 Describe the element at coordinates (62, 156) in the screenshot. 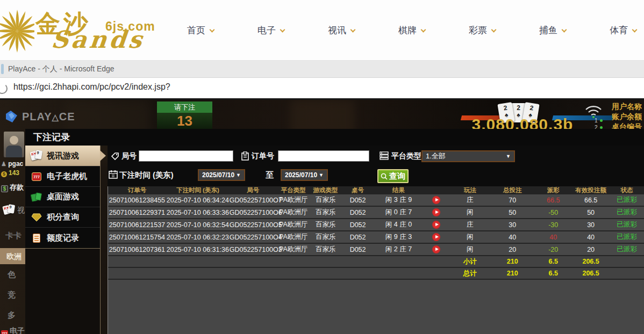

I see `sidebar-item-video-games: K♥9 视讯游戏` at that location.